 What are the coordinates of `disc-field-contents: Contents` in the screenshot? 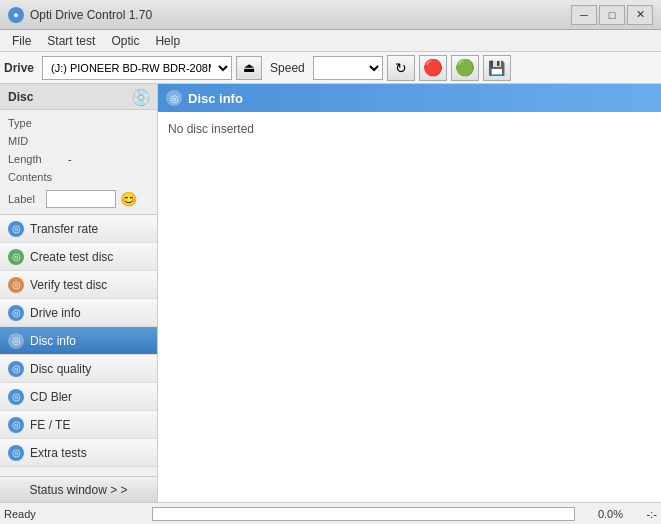 It's located at (78, 177).